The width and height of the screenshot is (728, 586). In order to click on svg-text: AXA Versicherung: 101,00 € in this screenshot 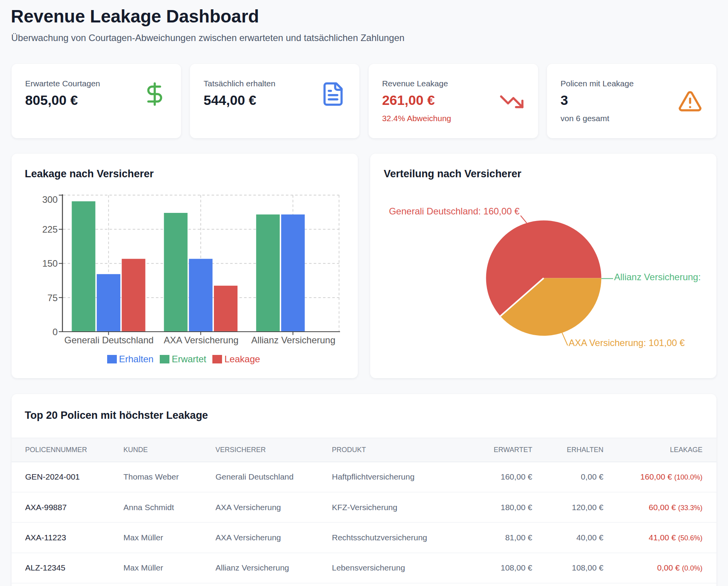, I will do `click(627, 343)`.